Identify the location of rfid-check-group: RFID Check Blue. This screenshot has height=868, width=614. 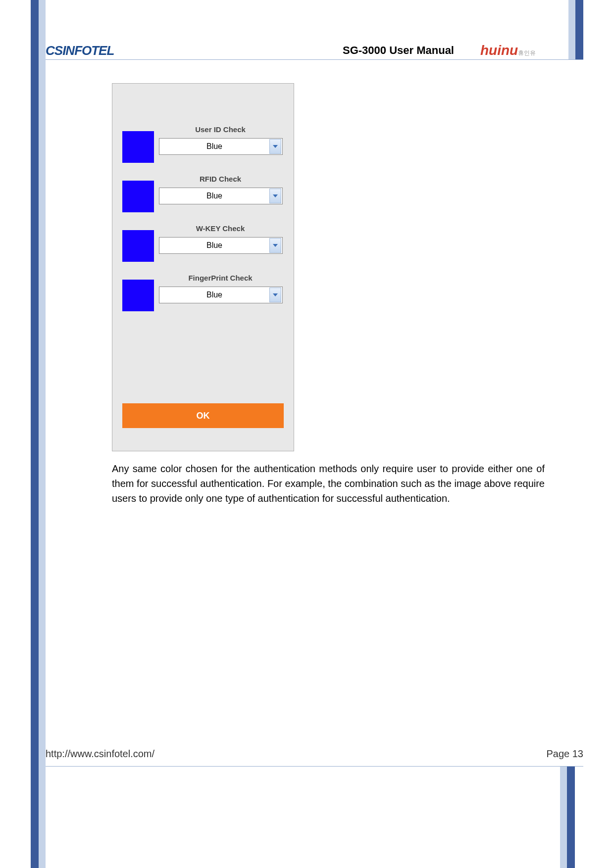
(203, 194).